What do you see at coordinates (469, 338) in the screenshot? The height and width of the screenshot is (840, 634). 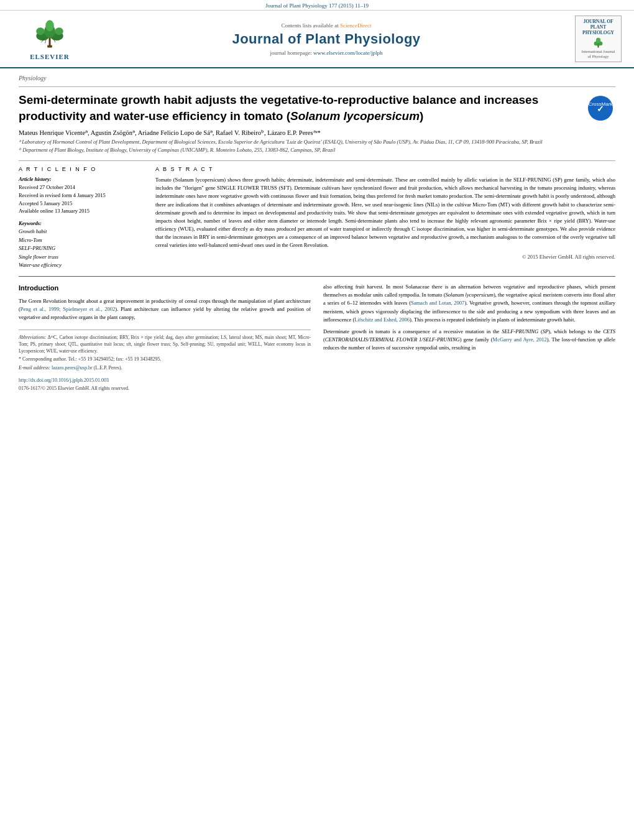 I see `body-col-right: also affecting fruit harvest. In most So…` at bounding box center [469, 338].